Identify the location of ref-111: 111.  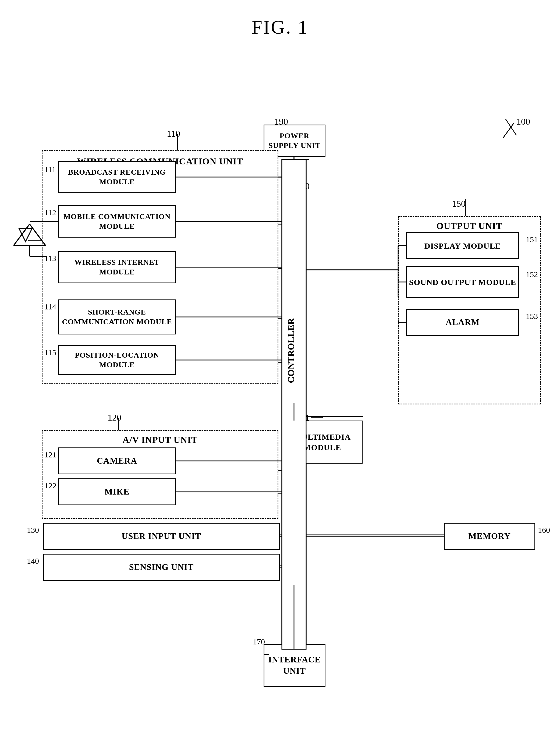
(50, 170).